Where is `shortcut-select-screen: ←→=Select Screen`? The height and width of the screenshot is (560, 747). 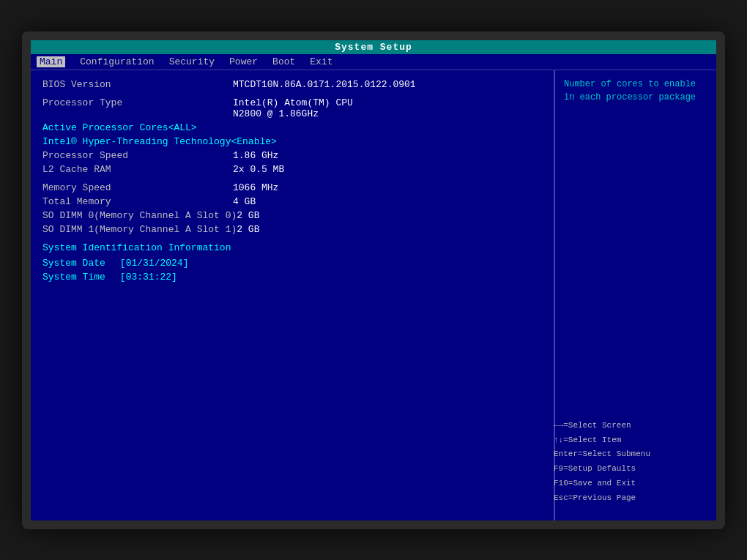
shortcut-select-screen: ←→=Select Screen is located at coordinates (631, 426).